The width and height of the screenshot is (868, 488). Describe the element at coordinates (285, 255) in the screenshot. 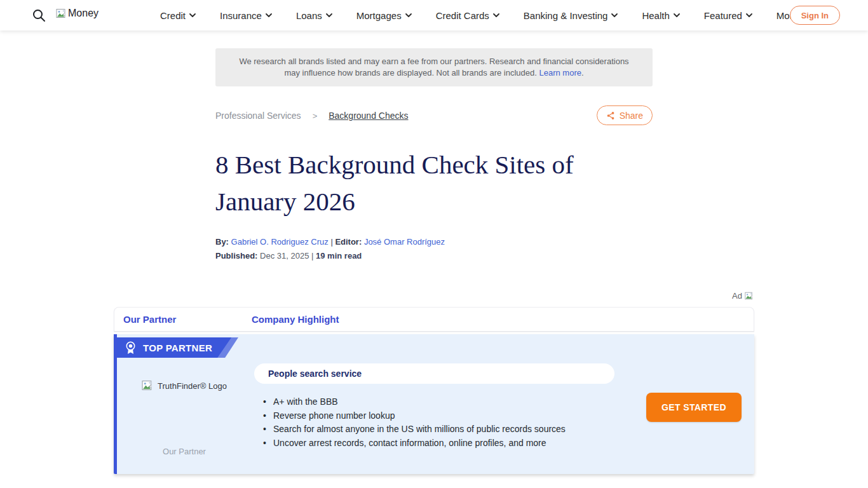

I see `published-date: Dec 31, 2025` at that location.